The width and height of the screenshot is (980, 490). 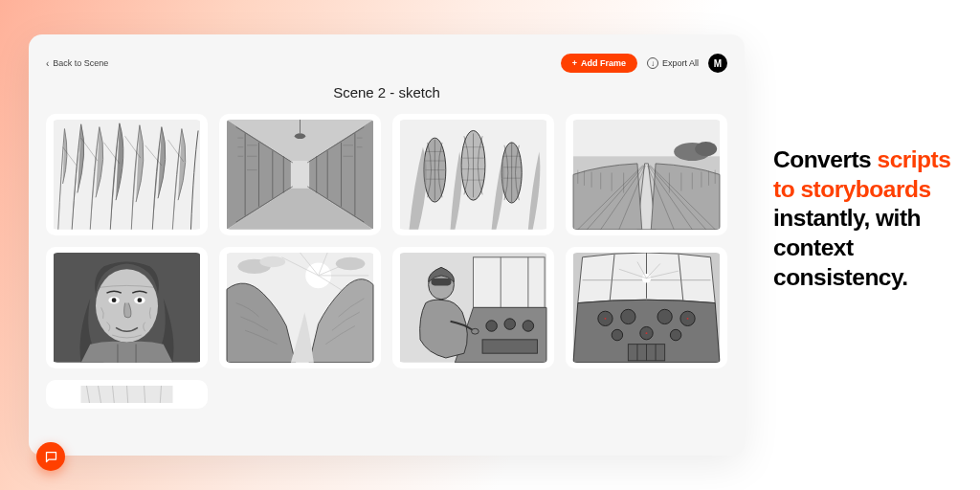 What do you see at coordinates (126, 308) in the screenshot?
I see `sketch-elderly-woman` at bounding box center [126, 308].